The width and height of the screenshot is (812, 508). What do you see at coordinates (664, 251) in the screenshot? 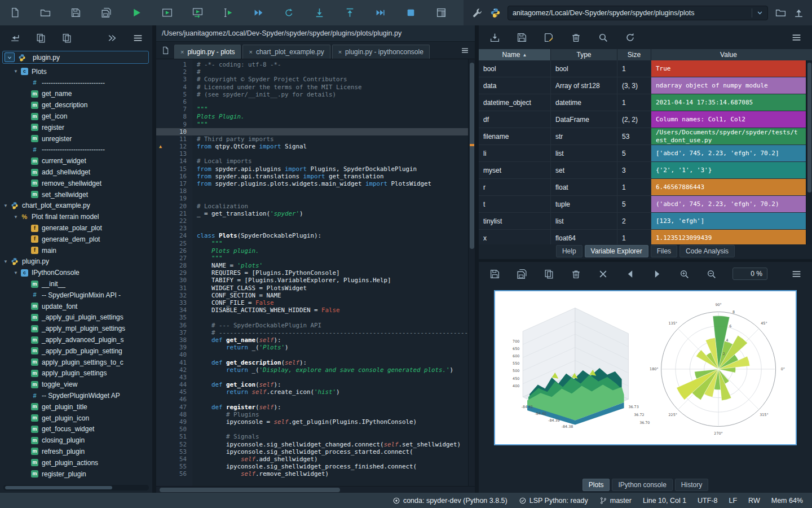
I see `tab-files: Files` at bounding box center [664, 251].